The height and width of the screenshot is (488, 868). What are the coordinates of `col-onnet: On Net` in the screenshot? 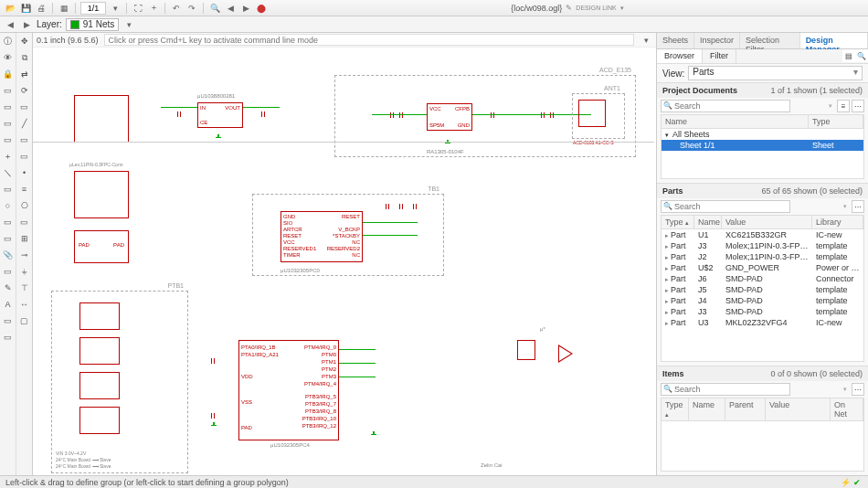 It's located at (847, 409).